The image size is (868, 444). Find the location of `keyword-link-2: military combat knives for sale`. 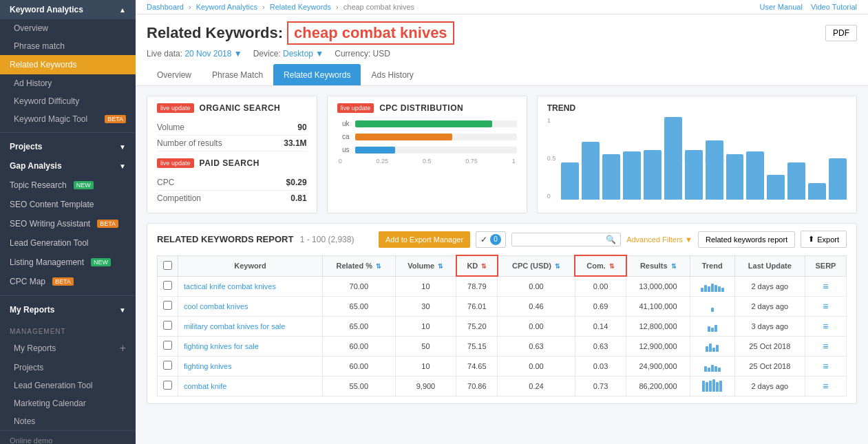

keyword-link-2: military combat knives for sale is located at coordinates (234, 326).